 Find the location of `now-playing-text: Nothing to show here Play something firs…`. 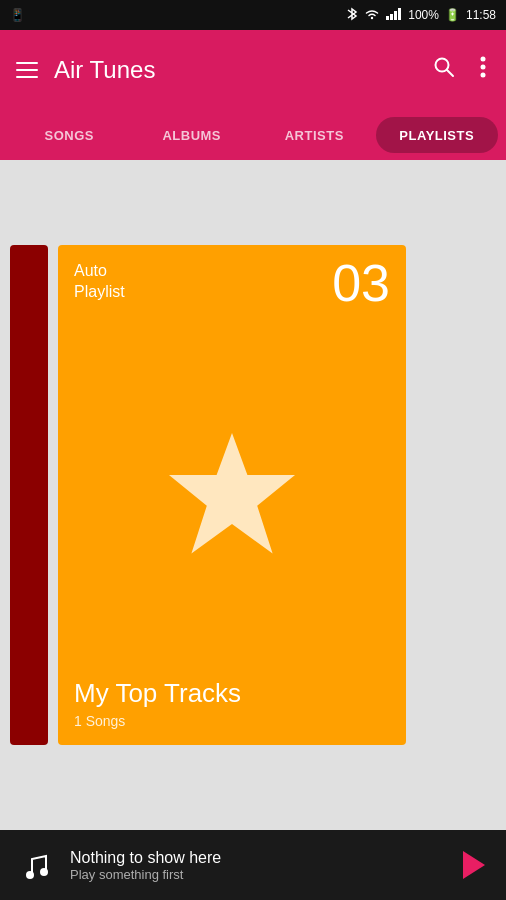

now-playing-text: Nothing to show here Play something firs… is located at coordinates (255, 866).